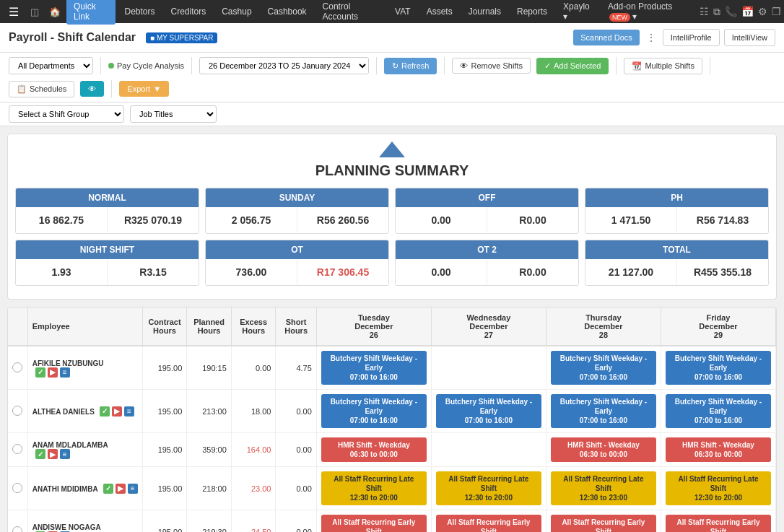  What do you see at coordinates (445, 66) in the screenshot?
I see `separator4` at bounding box center [445, 66].